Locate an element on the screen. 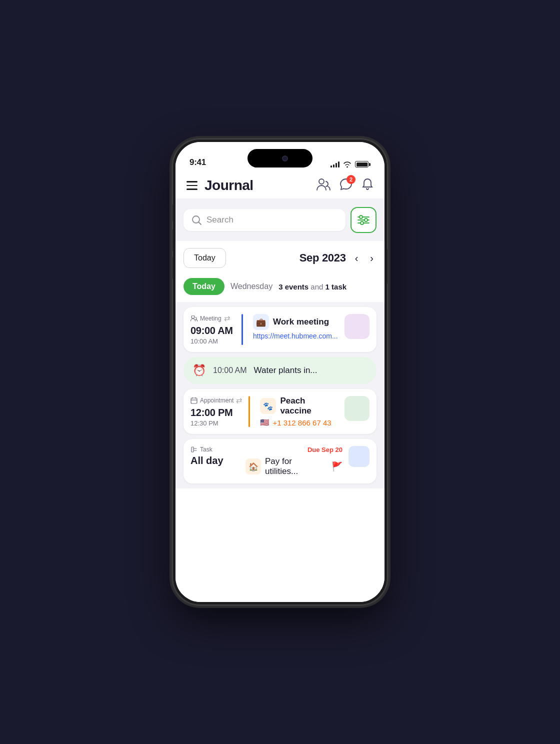 This screenshot has width=560, height=744. app-title: Journal is located at coordinates (229, 186).